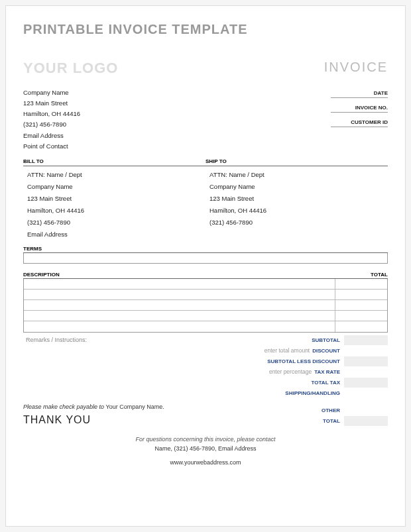 This screenshot has width=411, height=532. Describe the element at coordinates (52, 146) in the screenshot. I see `company-contact: Point of Contact` at that location.